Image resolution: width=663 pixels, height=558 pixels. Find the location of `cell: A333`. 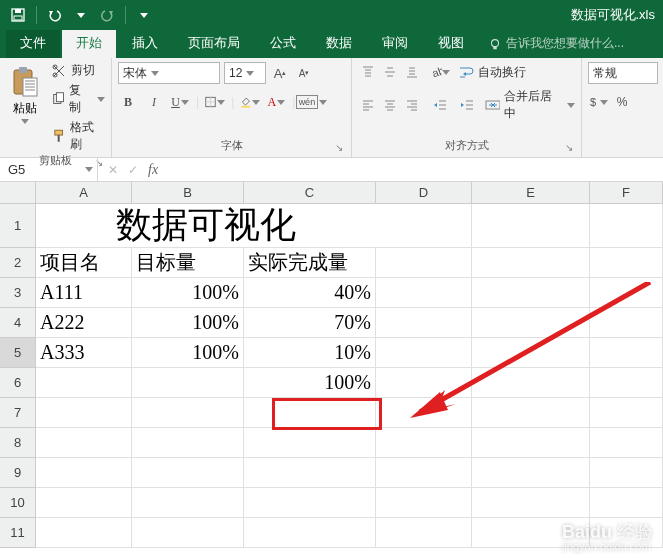

cell: A333 is located at coordinates (84, 353).